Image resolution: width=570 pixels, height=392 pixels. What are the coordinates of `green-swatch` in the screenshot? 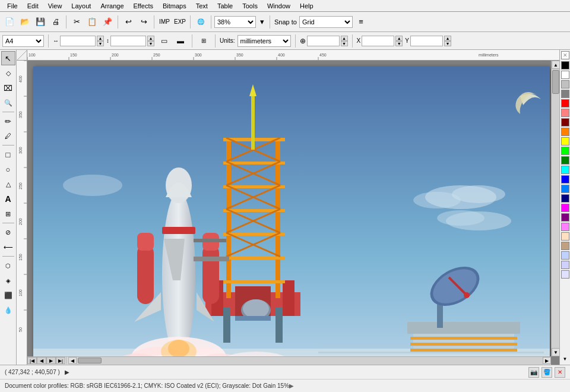 It's located at (565, 151).